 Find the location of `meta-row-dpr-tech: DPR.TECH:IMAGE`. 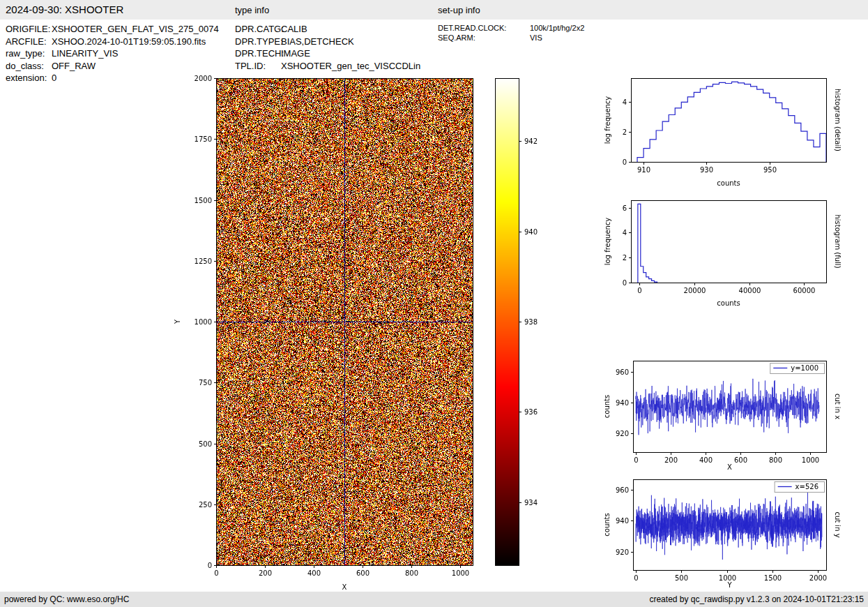

meta-row-dpr-tech: DPR.TECH:IMAGE is located at coordinates (328, 54).